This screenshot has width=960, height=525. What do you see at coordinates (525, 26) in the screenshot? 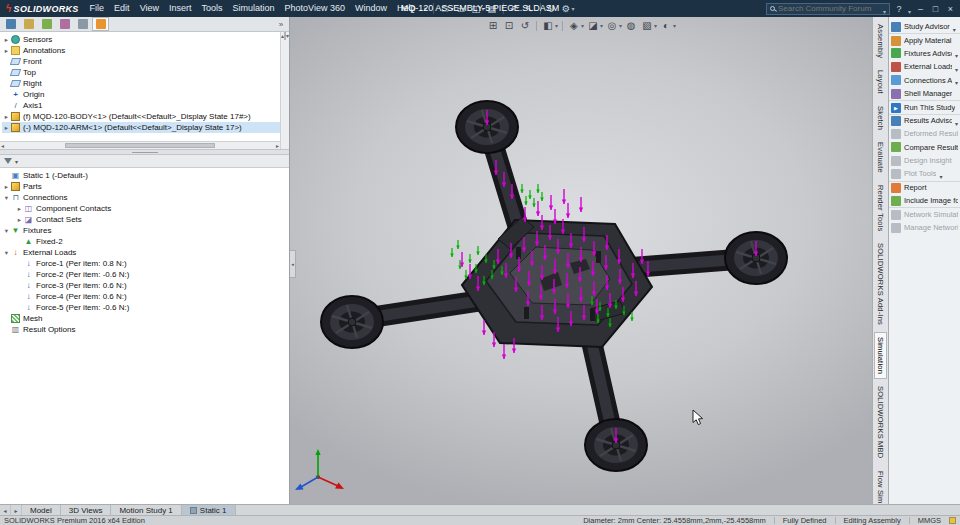
I see `previous-view-icon: ↺` at bounding box center [525, 26].